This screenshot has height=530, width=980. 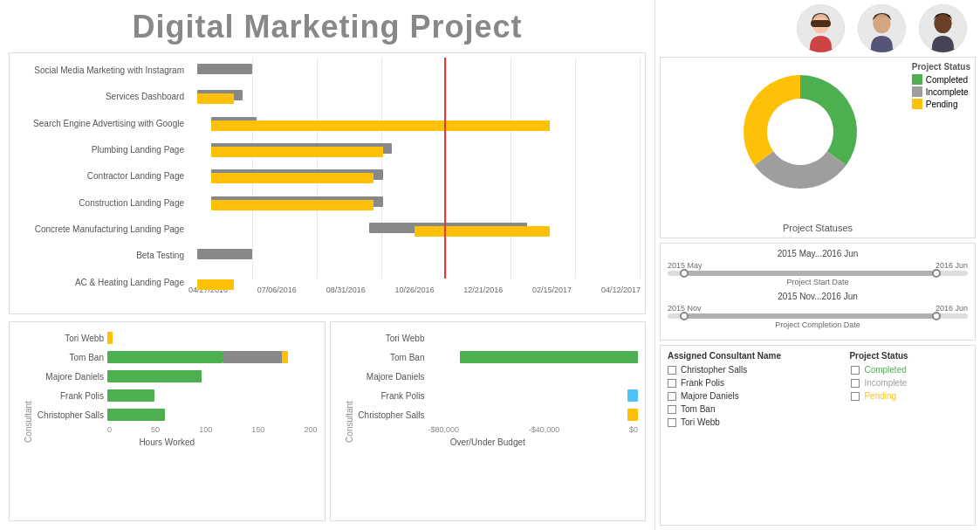 What do you see at coordinates (254, 357) in the screenshot?
I see `hours-bar-fill-gray` at bounding box center [254, 357].